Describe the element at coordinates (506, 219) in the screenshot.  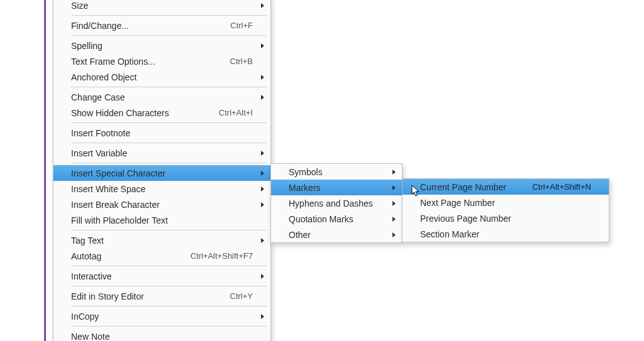
I see `menu-item-previous-page-number: Previous Page Number` at that location.